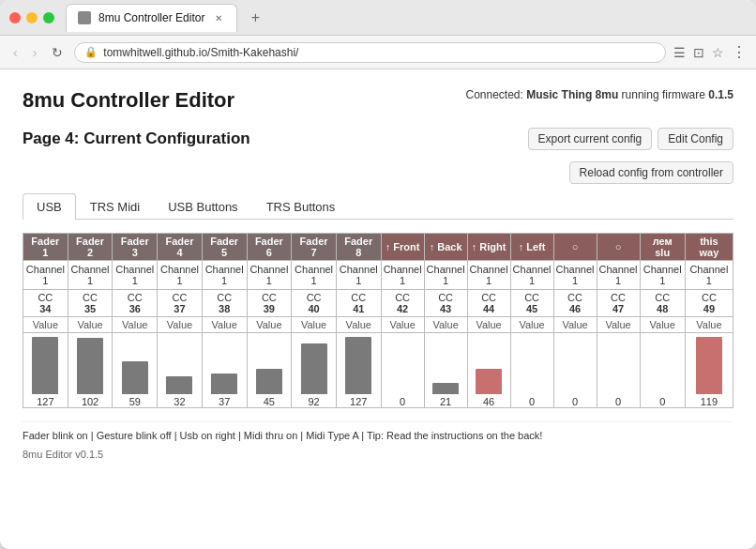  Describe the element at coordinates (45, 402) in the screenshot. I see `bar-value-label: 127` at that location.